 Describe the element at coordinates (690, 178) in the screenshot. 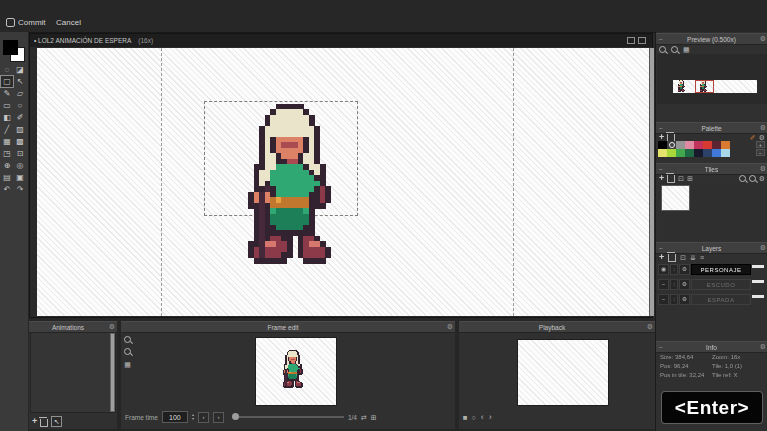

I see `tile-frame-icon: ⊞` at that location.